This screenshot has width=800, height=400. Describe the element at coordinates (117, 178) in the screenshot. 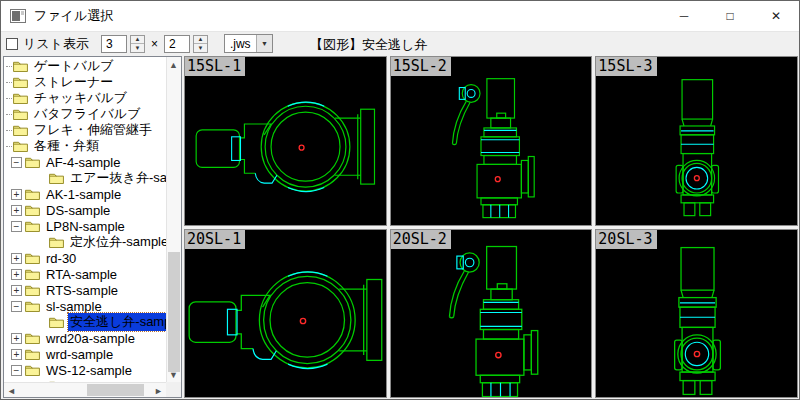

I see `tree-item-label: エアー抜き弁-sam` at that location.